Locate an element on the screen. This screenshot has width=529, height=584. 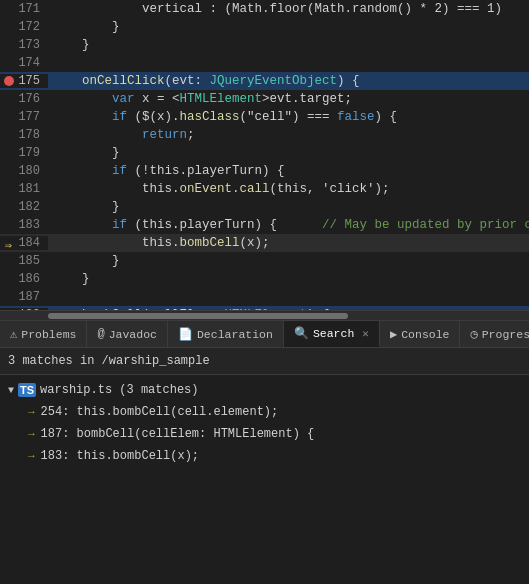
code-line: 172 } is located at coordinates (264, 27).